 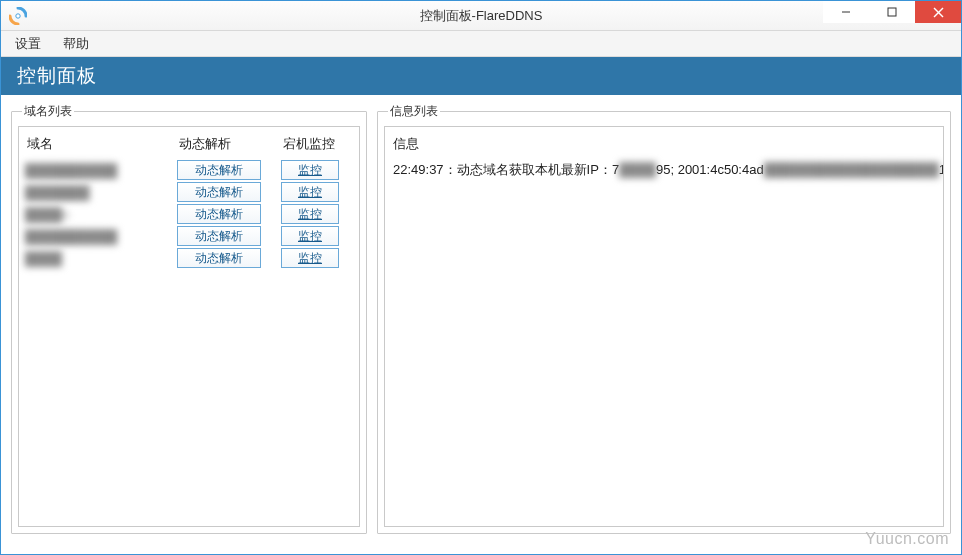 I want to click on domain-row: ███████ 动态解析 监控, so click(x=189, y=192).